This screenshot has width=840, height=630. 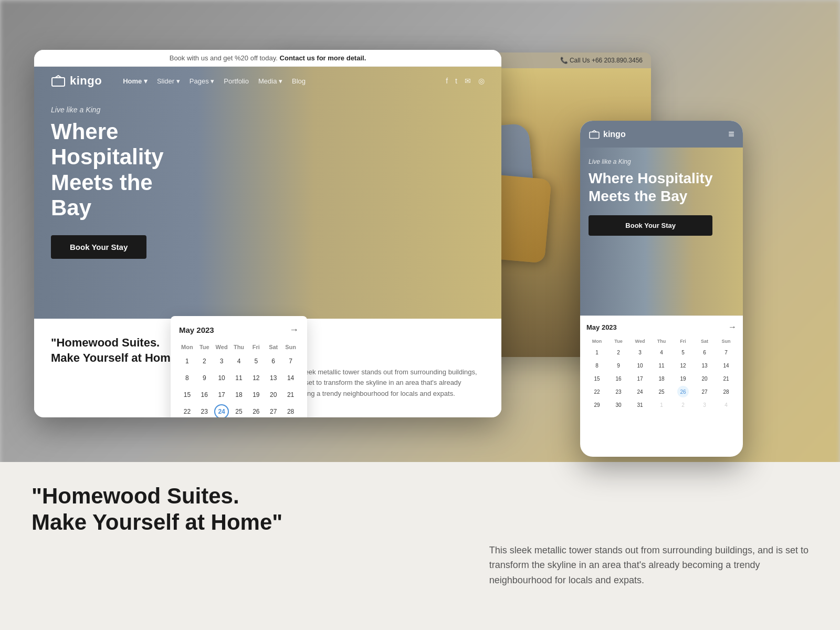 What do you see at coordinates (222, 411) in the screenshot?
I see `cal-day-today: 24` at bounding box center [222, 411].